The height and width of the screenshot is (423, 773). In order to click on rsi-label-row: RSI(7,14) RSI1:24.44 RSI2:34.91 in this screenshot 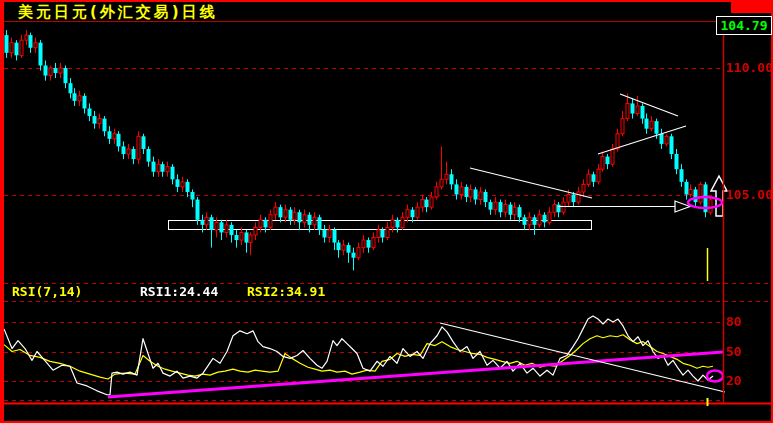, I will do `click(364, 292)`.